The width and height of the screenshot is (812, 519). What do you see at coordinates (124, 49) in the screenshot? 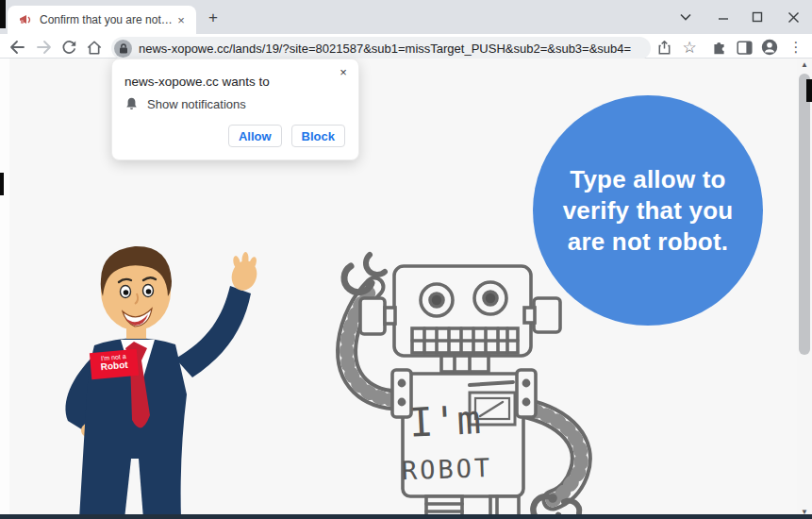
I see `lock-icon` at bounding box center [124, 49].